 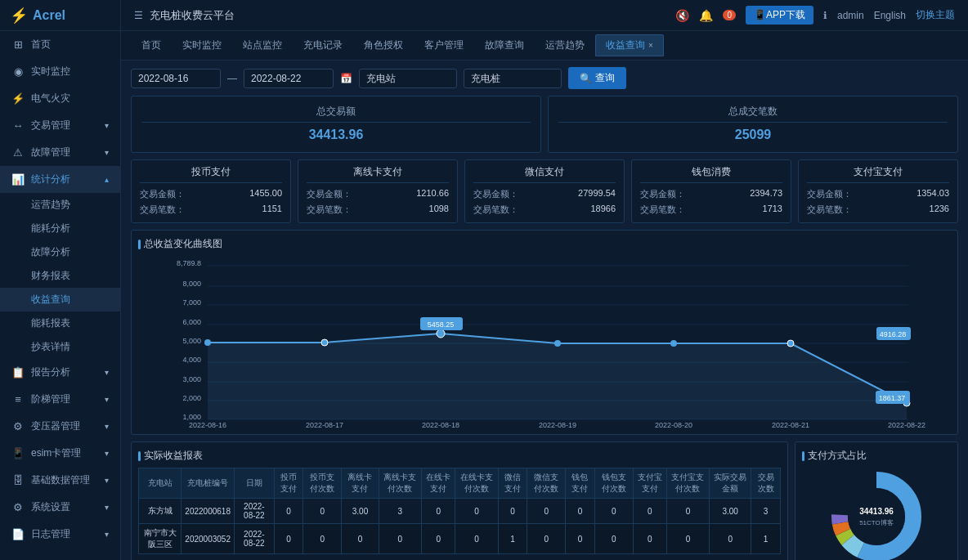 I want to click on logo-text: Acrel, so click(x=49, y=16).